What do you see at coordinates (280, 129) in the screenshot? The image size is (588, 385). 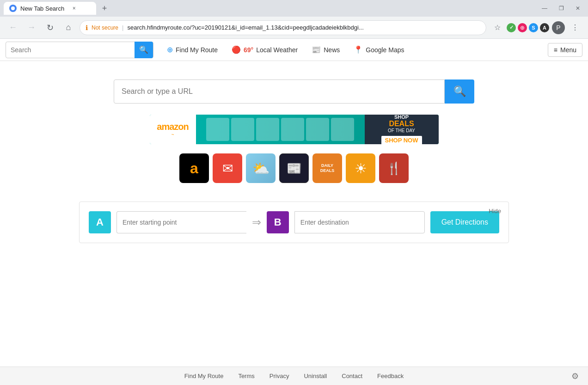 I see `amazon-products-section` at bounding box center [280, 129].